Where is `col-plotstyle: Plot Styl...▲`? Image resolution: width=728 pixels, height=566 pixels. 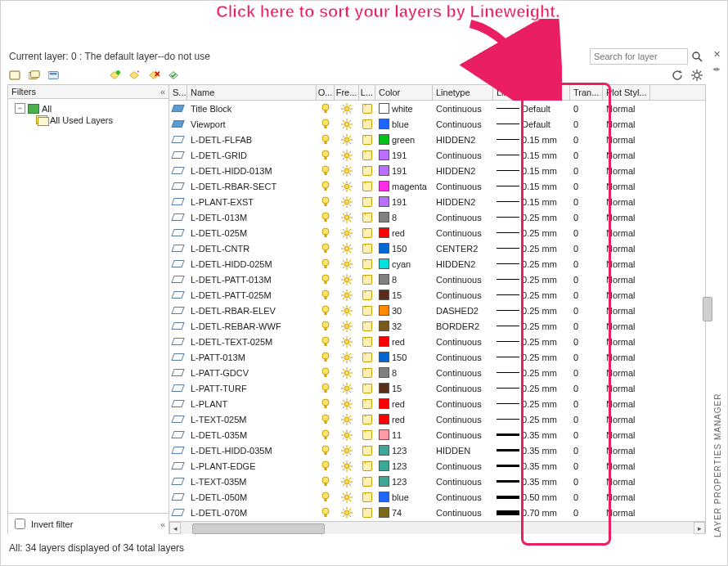 col-plotstyle: Plot Styl...▲ is located at coordinates (627, 92).